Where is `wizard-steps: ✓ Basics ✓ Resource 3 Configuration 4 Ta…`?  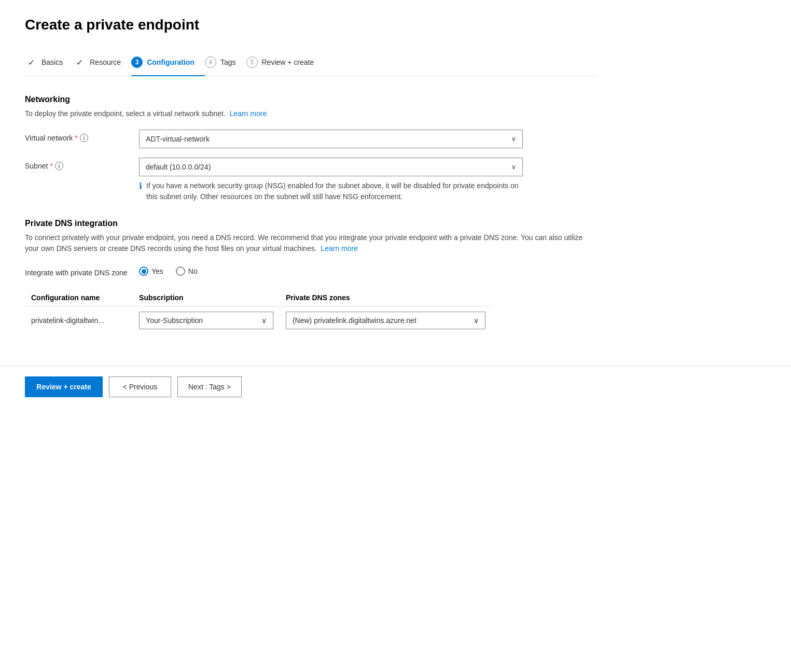 wizard-steps: ✓ Basics ✓ Resource 3 Configuration 4 Ta… is located at coordinates (311, 63).